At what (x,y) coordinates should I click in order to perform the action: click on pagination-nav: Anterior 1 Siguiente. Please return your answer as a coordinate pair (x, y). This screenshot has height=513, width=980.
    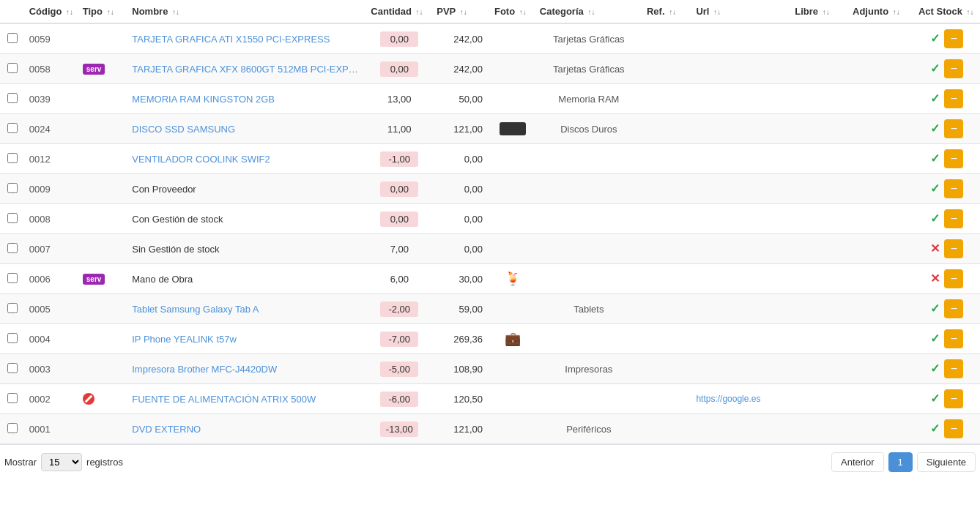
    Looking at the image, I should click on (904, 463).